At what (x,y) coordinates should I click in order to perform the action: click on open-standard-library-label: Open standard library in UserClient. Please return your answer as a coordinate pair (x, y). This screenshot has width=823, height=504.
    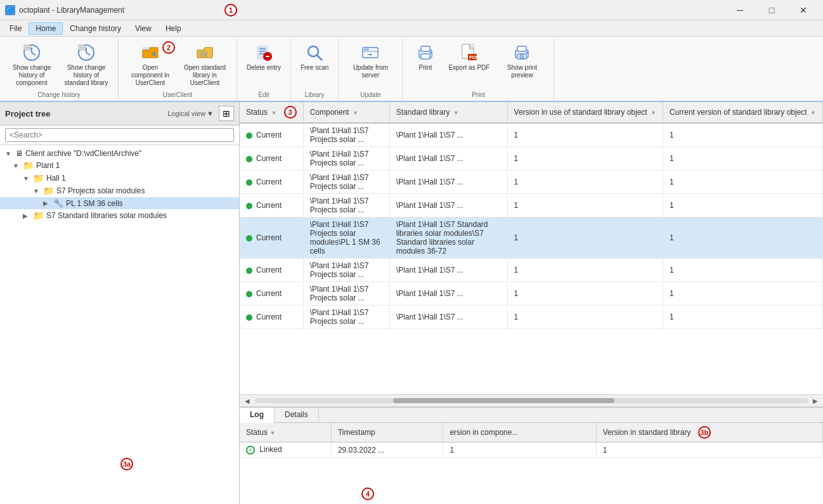
    Looking at the image, I should click on (205, 75).